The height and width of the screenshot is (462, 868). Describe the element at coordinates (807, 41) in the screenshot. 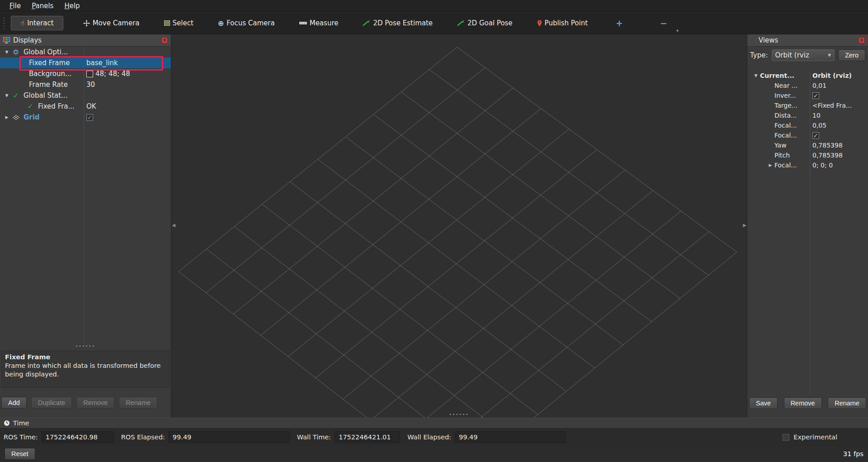

I see `views-panel-header: Views ×` at that location.